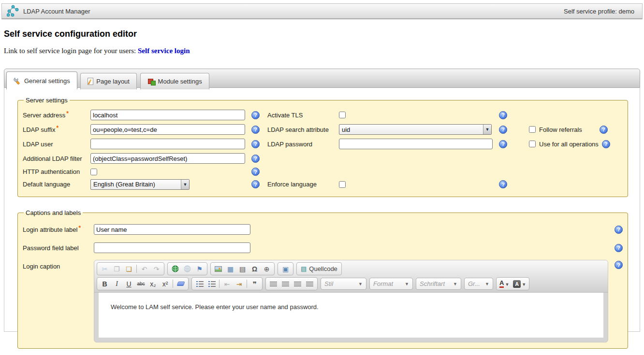 This screenshot has height=355, width=644. Describe the element at coordinates (70, 51) in the screenshot. I see `login-link-intro: Link to self service login page for your…` at that location.